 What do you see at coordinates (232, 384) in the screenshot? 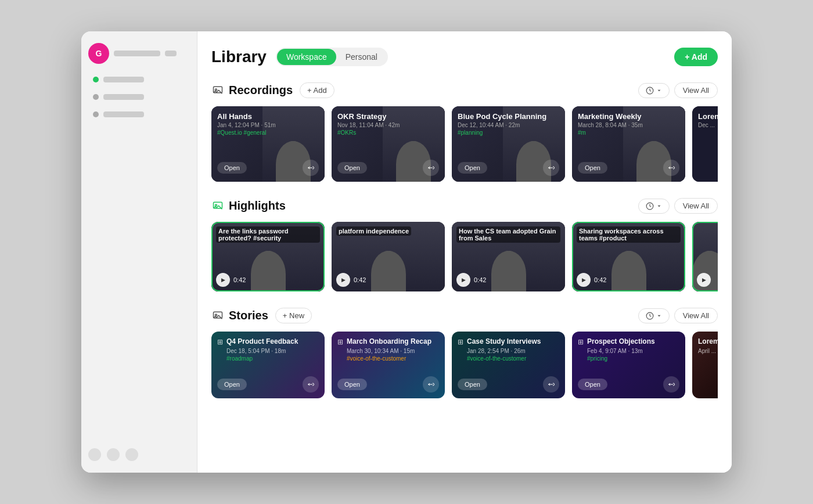
I see `story-open-0: Open` at bounding box center [232, 384].